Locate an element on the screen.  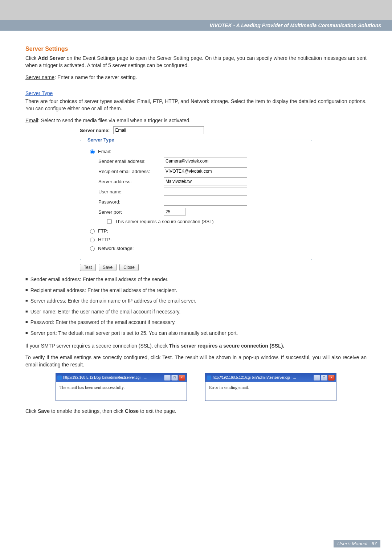
page-footer: User's Manual - 67 is located at coordinates (357, 543).